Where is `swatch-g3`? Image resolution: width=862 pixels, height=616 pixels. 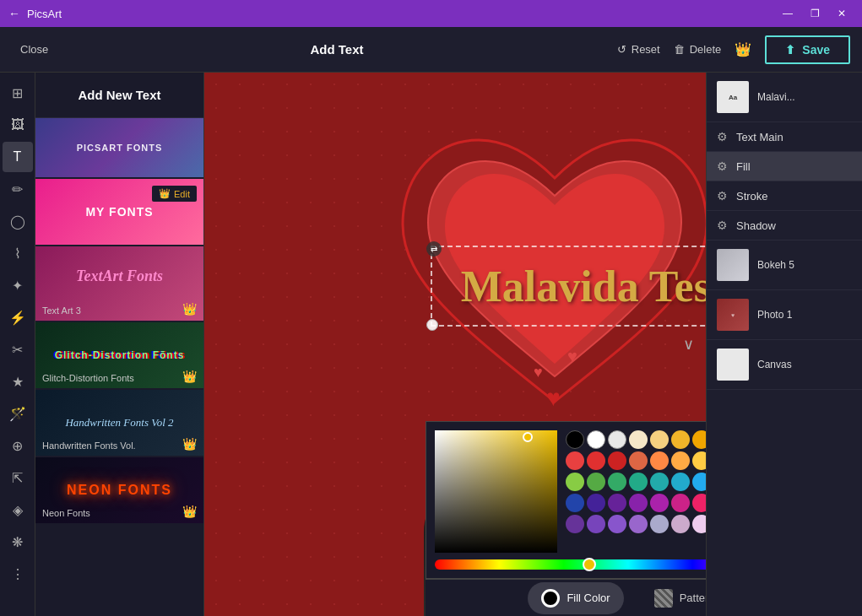
swatch-g3 is located at coordinates (617, 482).